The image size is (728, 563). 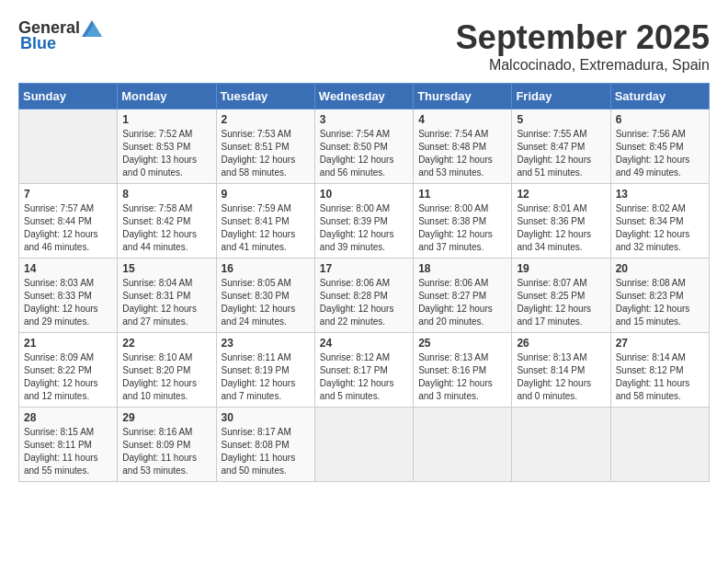 I want to click on header-sunday: Sunday, so click(x=68, y=97).